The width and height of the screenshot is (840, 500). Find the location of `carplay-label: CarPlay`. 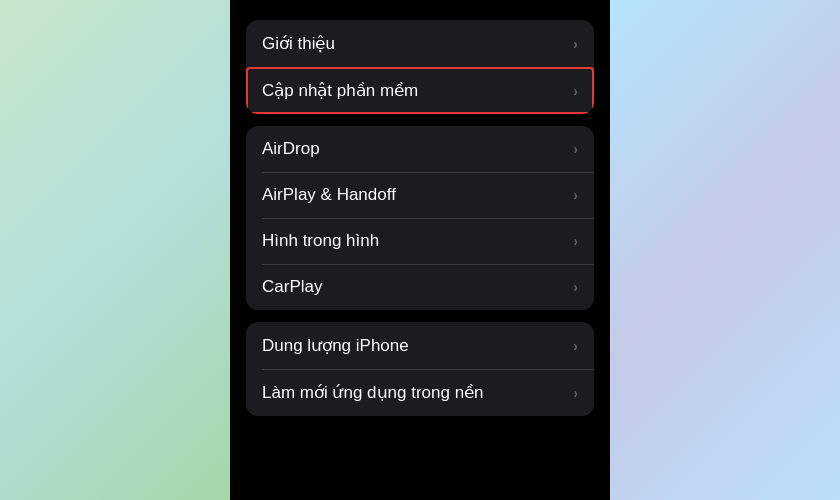

carplay-label: CarPlay is located at coordinates (292, 287).